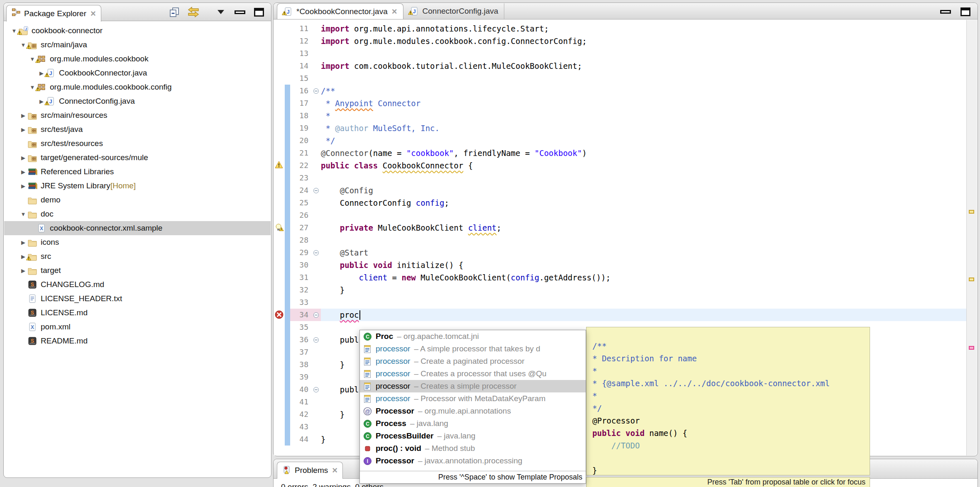  What do you see at coordinates (279, 153) in the screenshot?
I see `gutter-cell` at bounding box center [279, 153].